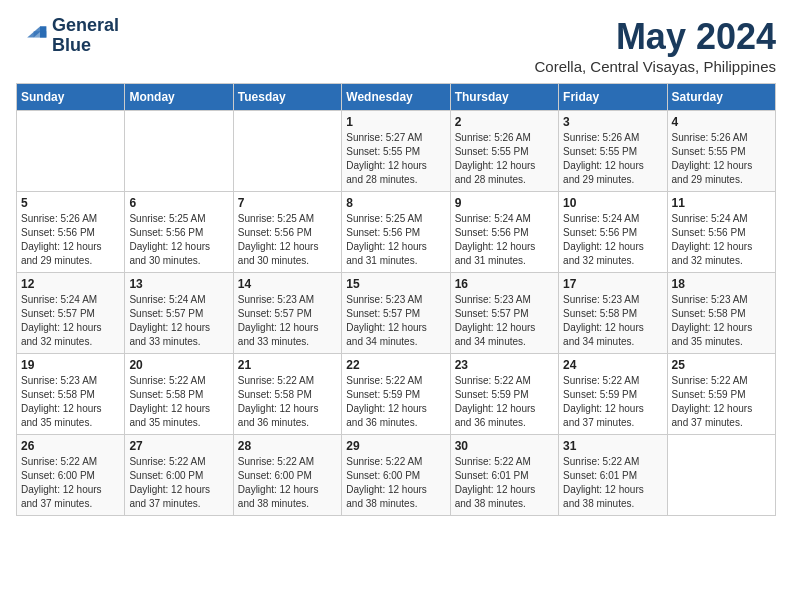 The width and height of the screenshot is (792, 612). I want to click on day-number: 21, so click(288, 365).